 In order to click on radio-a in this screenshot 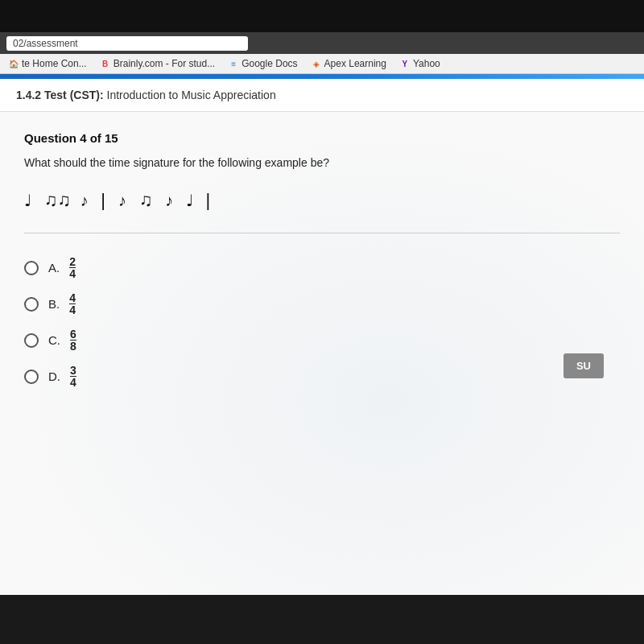, I will do `click(31, 268)`.